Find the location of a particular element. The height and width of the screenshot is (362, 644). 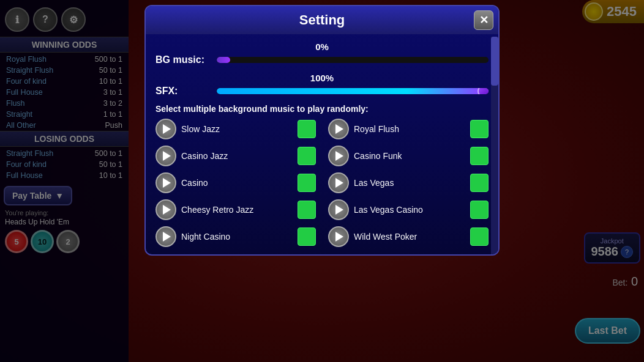

bg-music-fill is located at coordinates (223, 60).